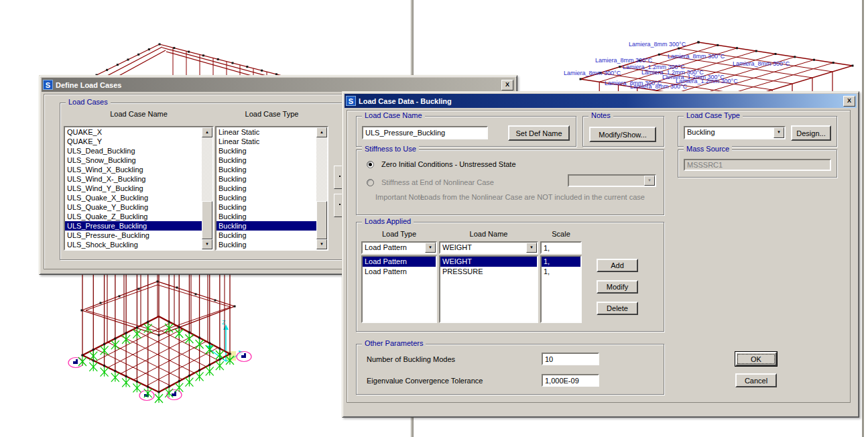 The width and height of the screenshot is (868, 437). I want to click on load-case-name-item: QUAKE_Y, so click(133, 141).